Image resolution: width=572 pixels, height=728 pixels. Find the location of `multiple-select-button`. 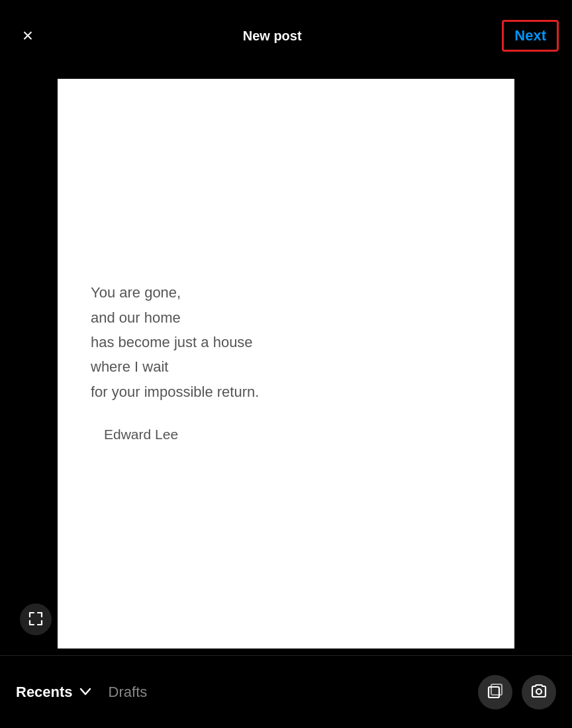

multiple-select-button is located at coordinates (495, 692).